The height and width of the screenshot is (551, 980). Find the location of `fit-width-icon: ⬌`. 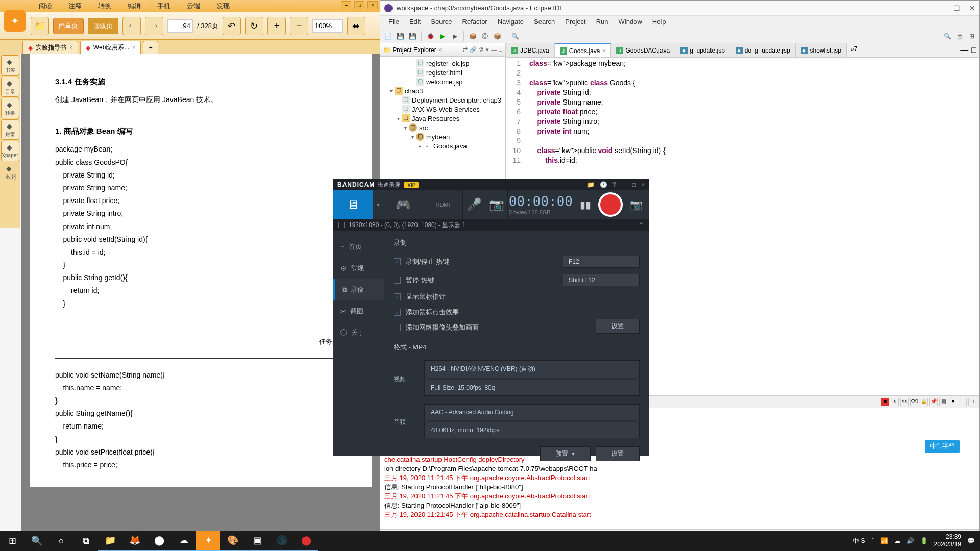

fit-width-icon: ⬌ is located at coordinates (356, 26).